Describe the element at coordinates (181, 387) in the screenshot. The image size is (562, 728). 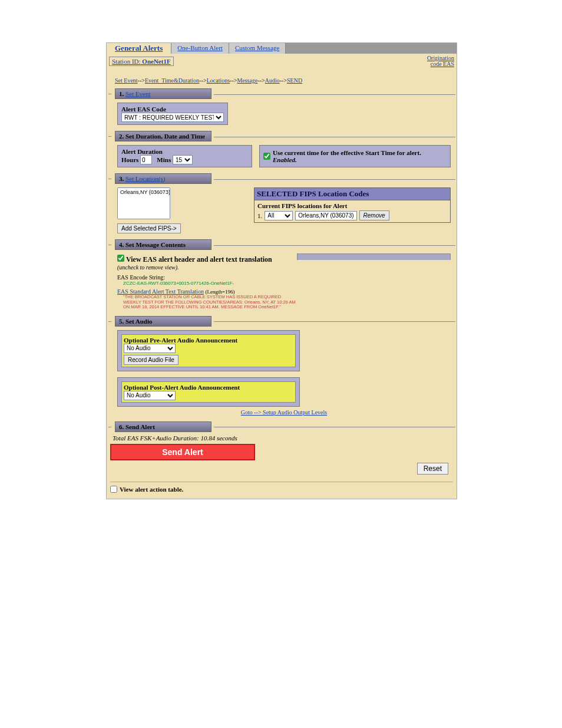
I see `post-alert-audio-label: Optional Post-Alert Audio Announcement` at that location.